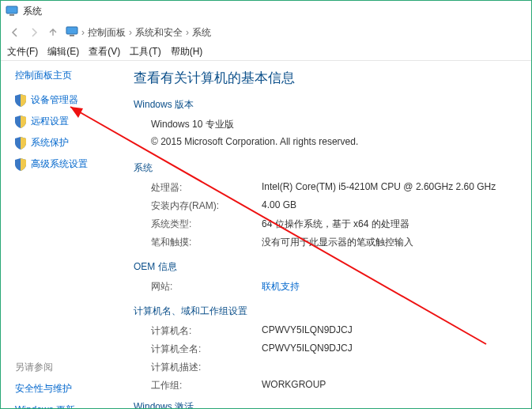 The height and width of the screenshot is (409, 532). What do you see at coordinates (327, 142) in the screenshot?
I see `copyright: © 2015 Microsoft Corporation. All rights…` at bounding box center [327, 142].